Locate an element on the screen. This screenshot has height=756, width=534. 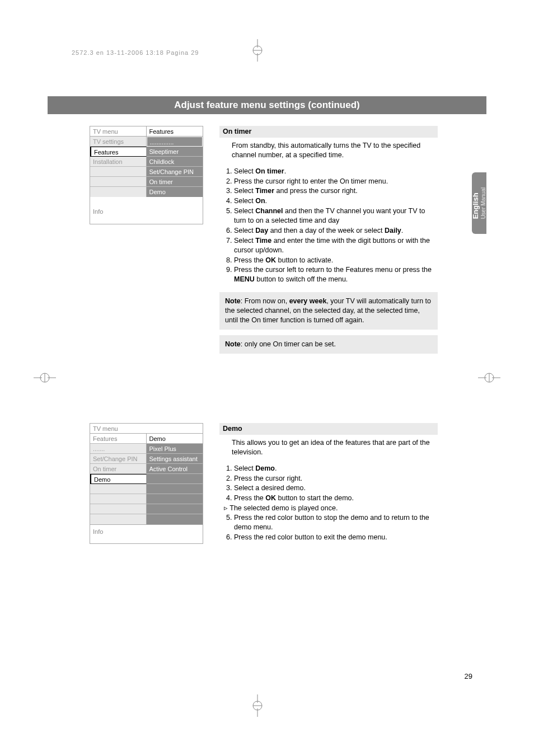
menu-left-item-selected: Features is located at coordinates (119, 152).